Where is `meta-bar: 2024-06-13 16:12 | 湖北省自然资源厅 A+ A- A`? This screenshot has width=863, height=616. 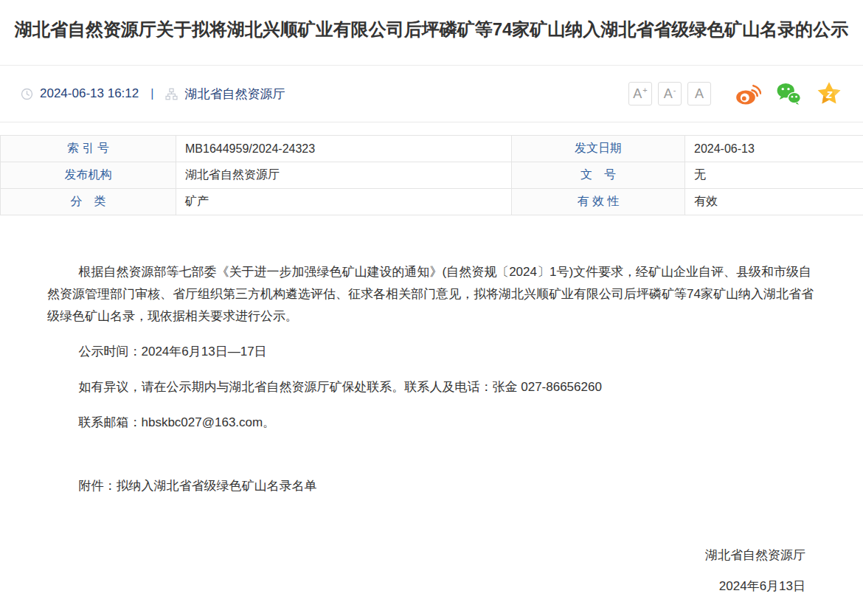 meta-bar: 2024-06-13 16:12 | 湖北省自然资源厅 A+ A- A is located at coordinates (432, 94).